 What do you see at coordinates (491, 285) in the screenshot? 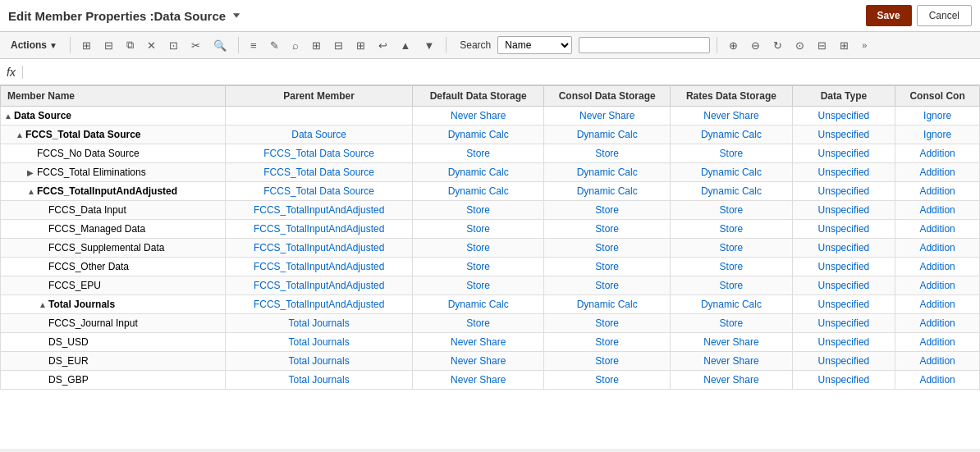
I see `table-row: FCCS_EPUFCCS_TotalInputAndAdjustedStoreS…` at bounding box center [491, 285].